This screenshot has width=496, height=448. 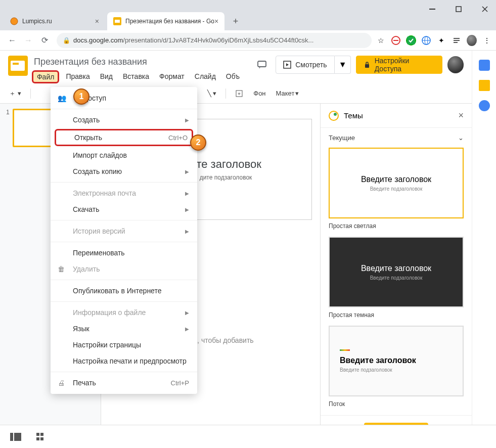 I want to click on share-button: Настройки Доступа, so click(x=399, y=65).